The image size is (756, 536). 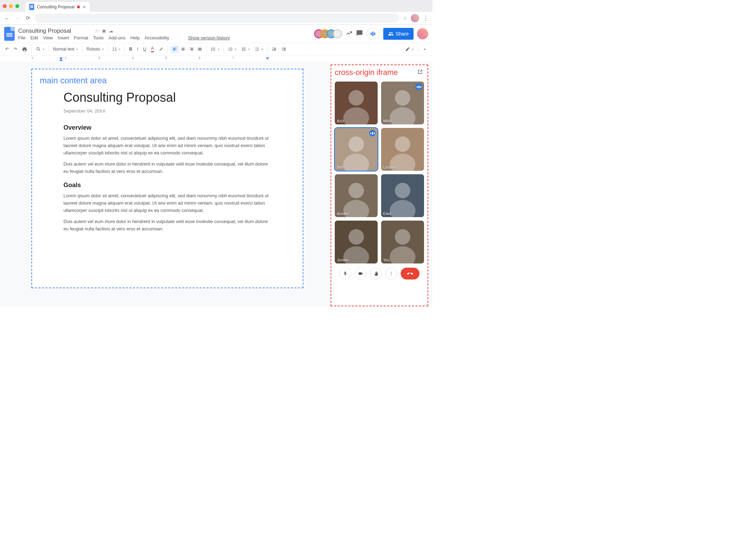 What do you see at coordinates (99, 58) in the screenshot?
I see `ruler-tick: 3` at bounding box center [99, 58].